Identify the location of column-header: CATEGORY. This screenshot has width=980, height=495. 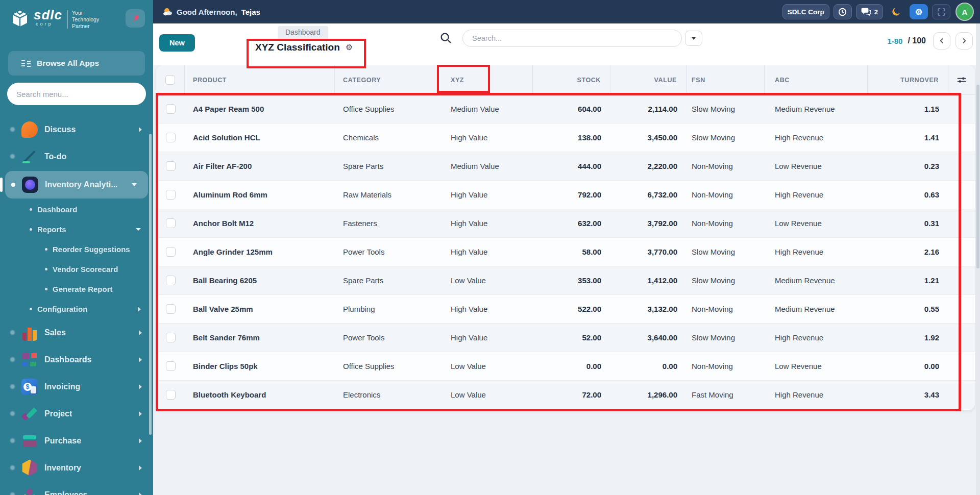
(386, 80).